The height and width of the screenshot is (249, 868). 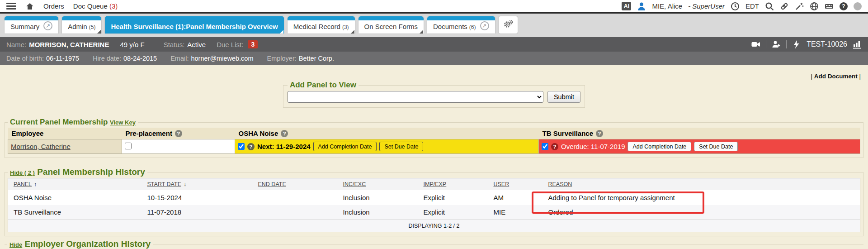 I want to click on paging-status: DISPLAYING 1-2 / 2, so click(x=434, y=226).